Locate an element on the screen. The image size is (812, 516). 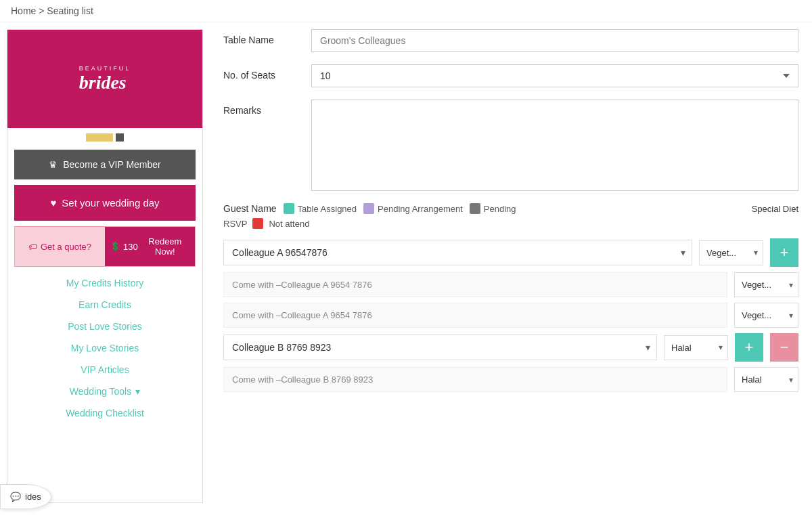
sidebar-item-wedding-tools: Wedding Tools ▾ is located at coordinates (105, 391).